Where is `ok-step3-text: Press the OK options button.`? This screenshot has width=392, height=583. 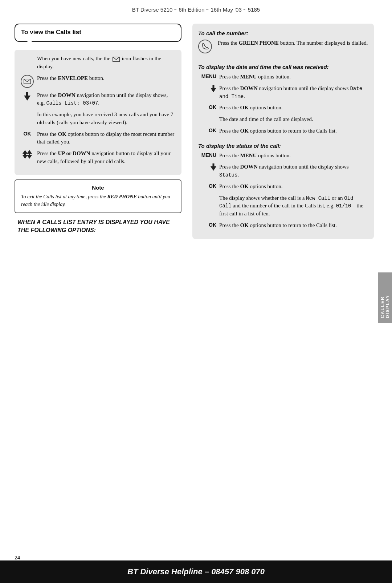
ok-step3-text: Press the OK options button. is located at coordinates (294, 187).